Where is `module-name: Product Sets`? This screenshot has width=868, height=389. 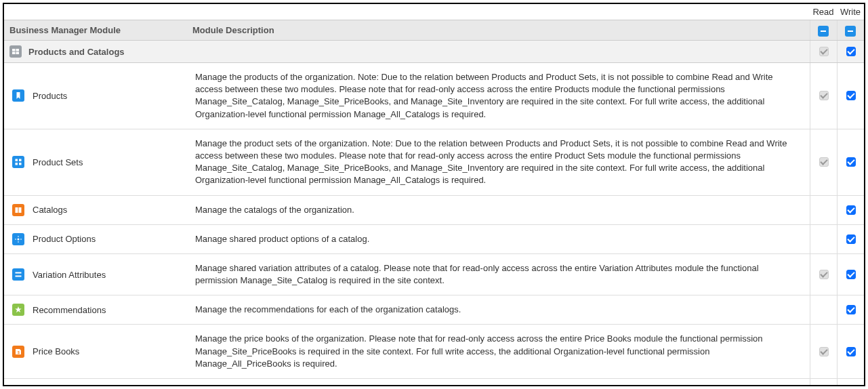 module-name: Product Sets is located at coordinates (58, 163).